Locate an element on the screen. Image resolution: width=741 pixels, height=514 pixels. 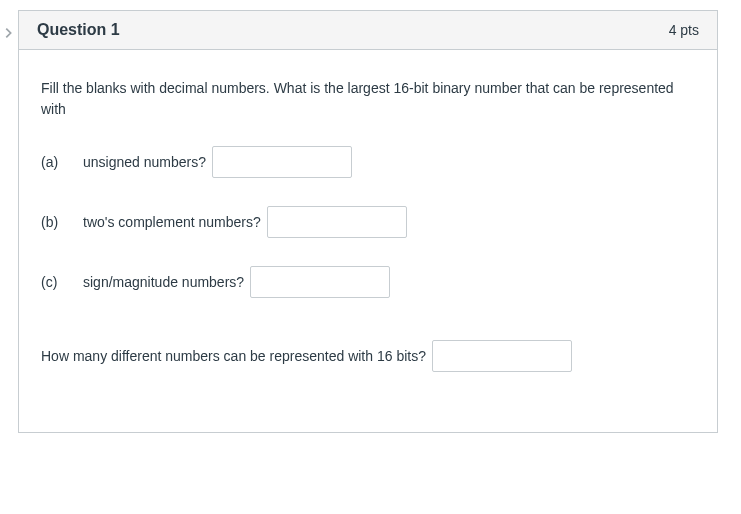
sub-text: two's complement numbers? is located at coordinates (172, 222).